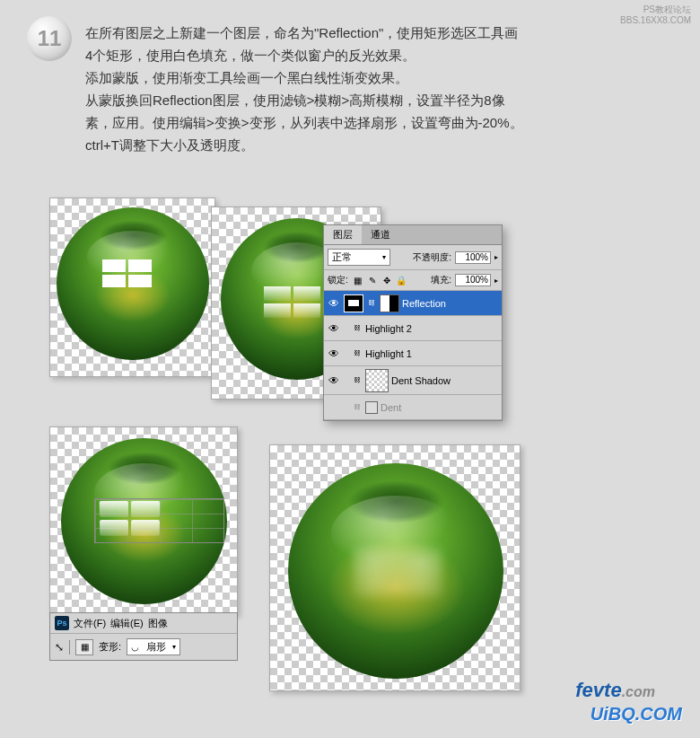  Describe the element at coordinates (616, 690) in the screenshot. I see `watermark-fevte: fevte.com` at that location.